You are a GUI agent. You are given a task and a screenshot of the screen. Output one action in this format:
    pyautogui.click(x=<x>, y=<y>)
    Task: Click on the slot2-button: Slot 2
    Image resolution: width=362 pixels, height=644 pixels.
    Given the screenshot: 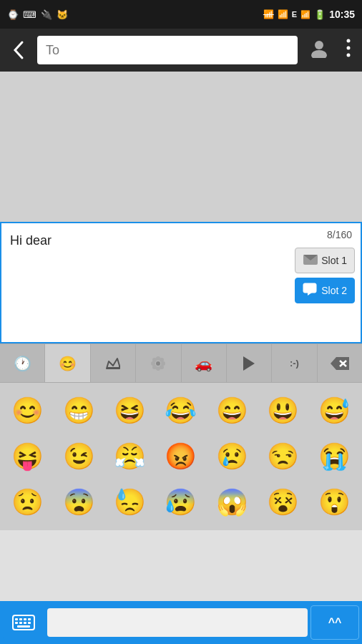 What is the action you would take?
    pyautogui.click(x=325, y=291)
    